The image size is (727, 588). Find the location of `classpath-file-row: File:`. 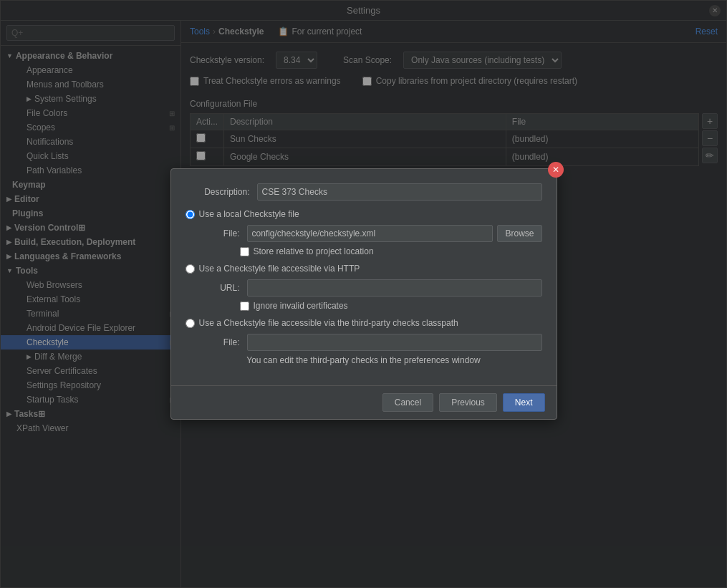

classpath-file-row: File: is located at coordinates (364, 342).